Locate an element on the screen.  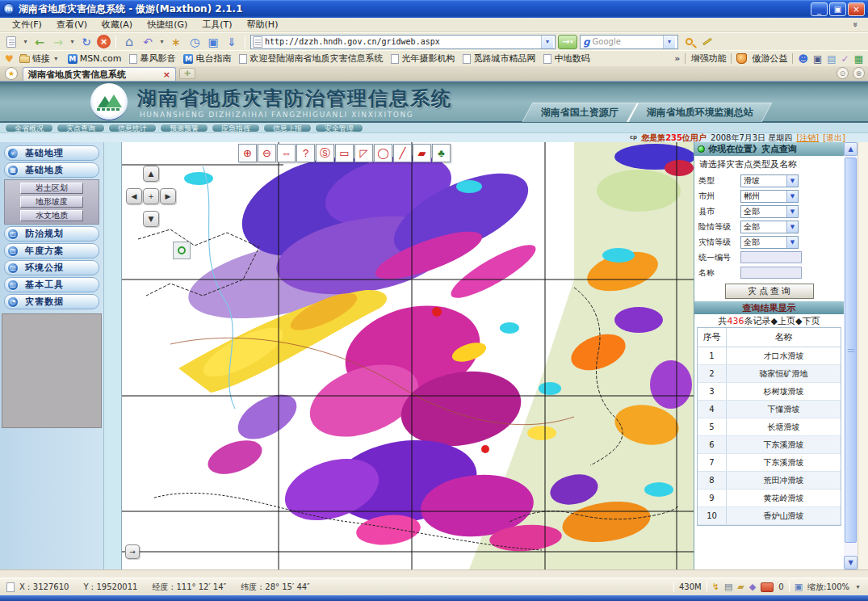
dropdown-select: 滑坡 ▼ is located at coordinates (769, 181).